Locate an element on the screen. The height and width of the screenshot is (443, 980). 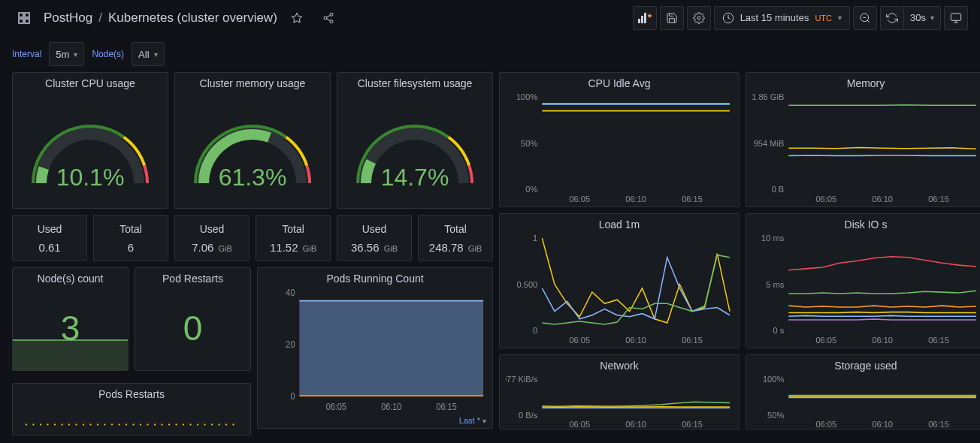
panel-cpu-idle: CPU Idle Avg 0%50%100%06:0506:1006:15 is located at coordinates (619, 140).